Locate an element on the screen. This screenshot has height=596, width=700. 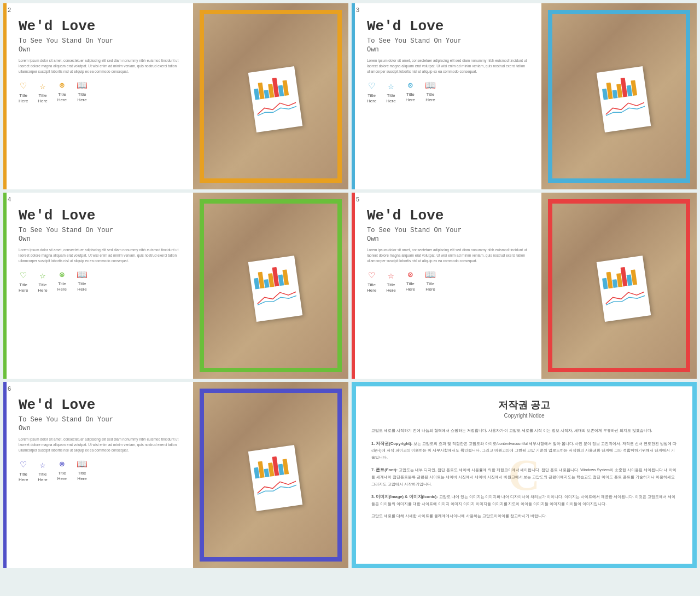
copyright-subtitle: Copyright Notice is located at coordinates (524, 416).